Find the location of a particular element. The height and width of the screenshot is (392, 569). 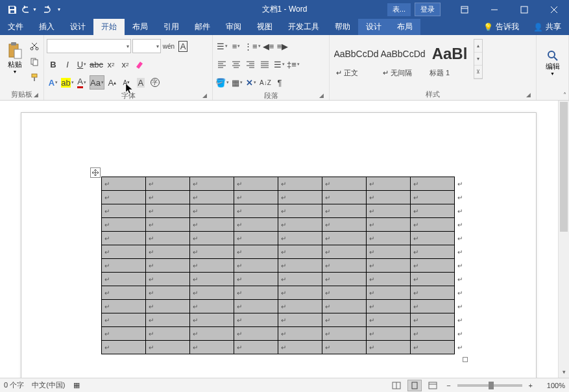

close-button is located at coordinates (554, 9).